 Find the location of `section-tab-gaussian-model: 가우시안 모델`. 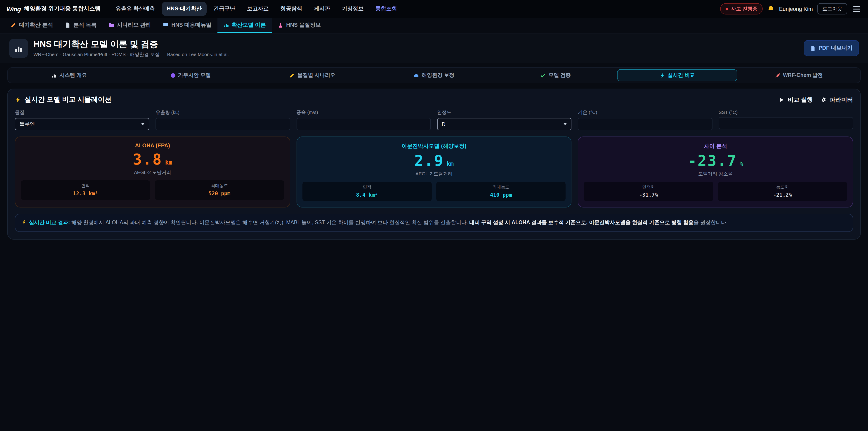

section-tab-gaussian-model: 가우시안 모델 is located at coordinates (191, 75).